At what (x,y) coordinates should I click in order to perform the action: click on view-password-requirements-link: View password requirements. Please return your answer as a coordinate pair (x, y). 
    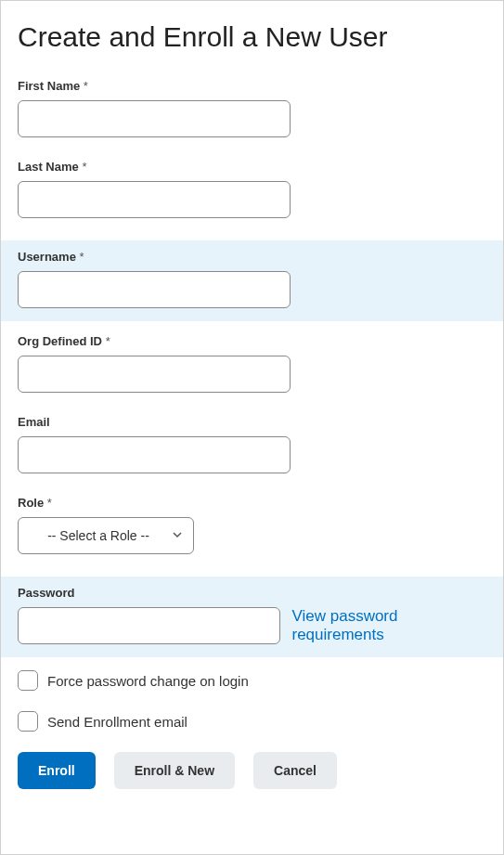
    Looking at the image, I should click on (389, 626).